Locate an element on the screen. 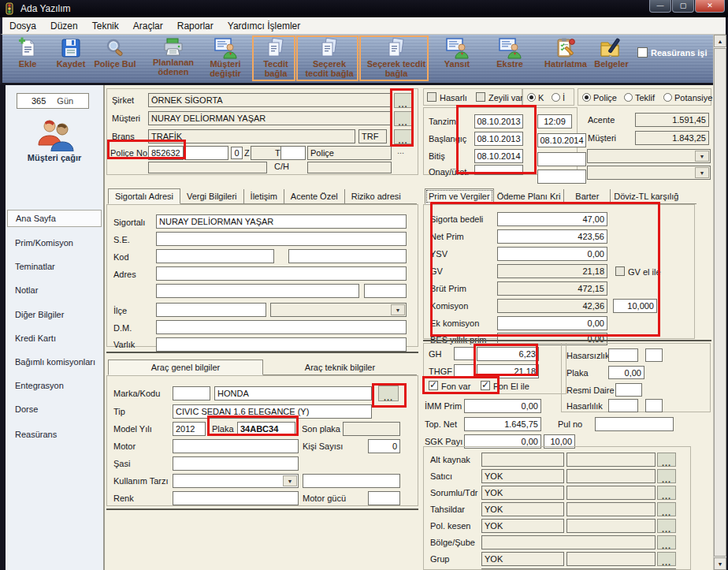 The width and height of the screenshot is (728, 570). sidebar-item-bagimli-komisyonlari: Bağımlı komisyonları is located at coordinates (54, 362).